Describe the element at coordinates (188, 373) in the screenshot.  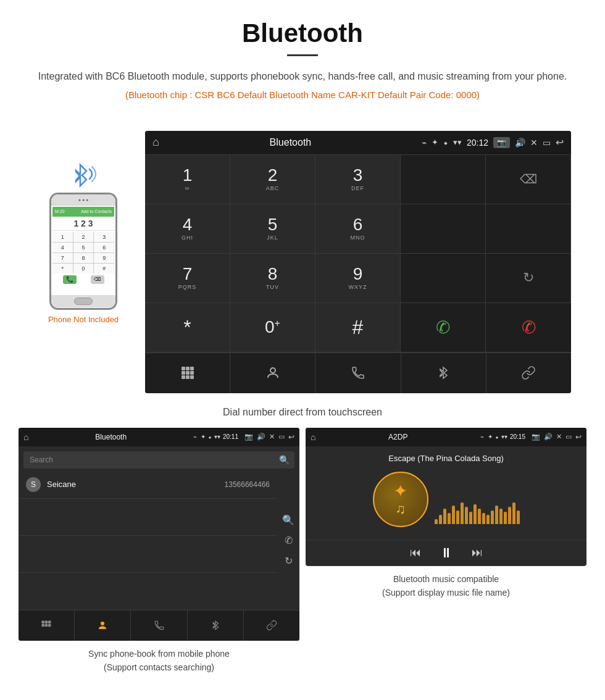
I see `nav-keypad` at that location.